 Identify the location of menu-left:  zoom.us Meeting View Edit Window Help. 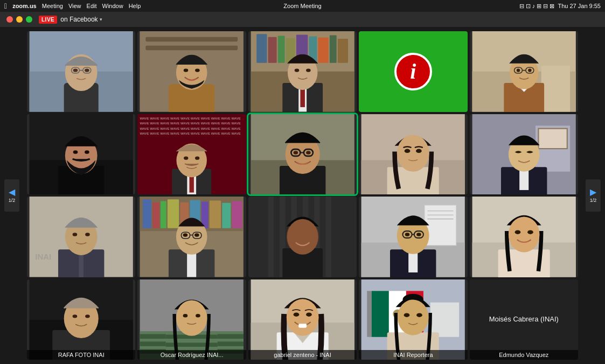
(72, 6).